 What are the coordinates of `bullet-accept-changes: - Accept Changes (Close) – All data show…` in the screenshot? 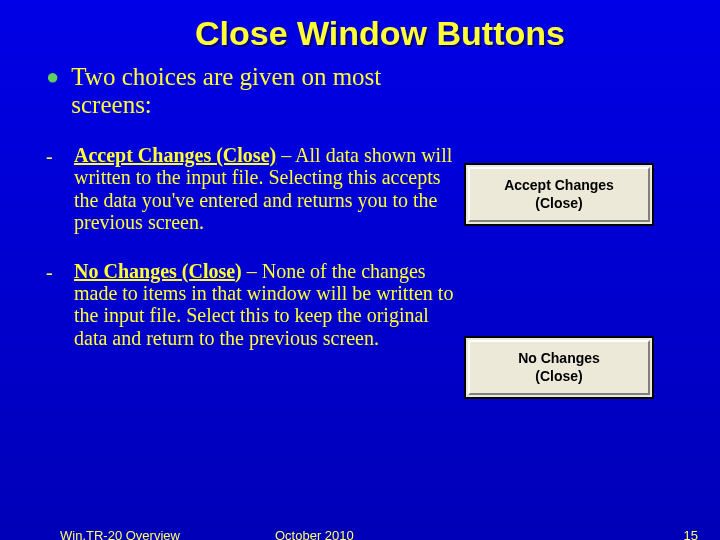 It's located at (243, 189).